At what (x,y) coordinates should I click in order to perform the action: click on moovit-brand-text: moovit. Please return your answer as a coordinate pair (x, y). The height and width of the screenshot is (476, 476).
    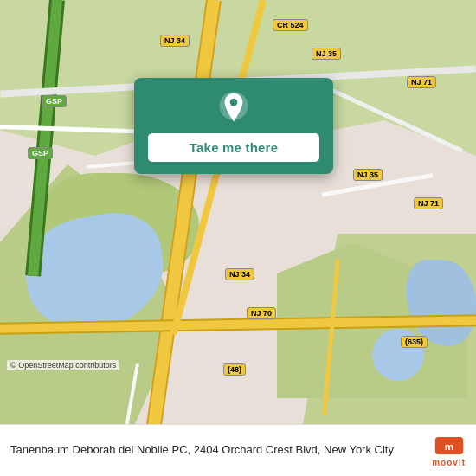
    Looking at the image, I should click on (448, 462).